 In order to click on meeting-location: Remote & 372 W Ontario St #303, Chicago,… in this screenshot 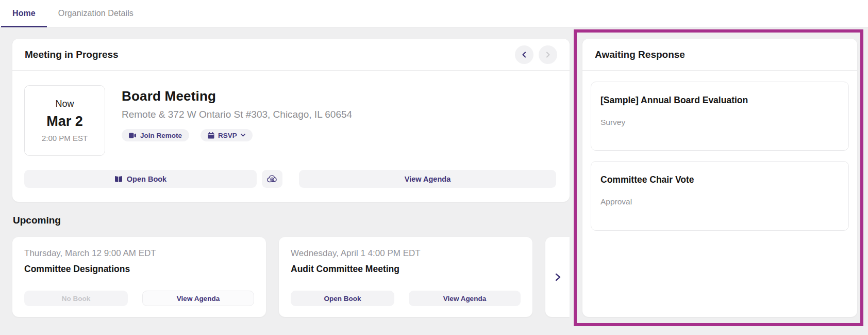, I will do `click(237, 115)`.